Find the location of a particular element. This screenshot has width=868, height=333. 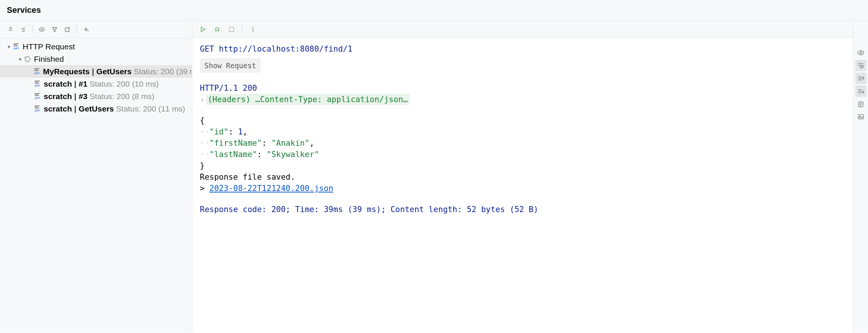

tree-request-item: APIscratch|#1 Status: 200 (10 ms) is located at coordinates (96, 84).